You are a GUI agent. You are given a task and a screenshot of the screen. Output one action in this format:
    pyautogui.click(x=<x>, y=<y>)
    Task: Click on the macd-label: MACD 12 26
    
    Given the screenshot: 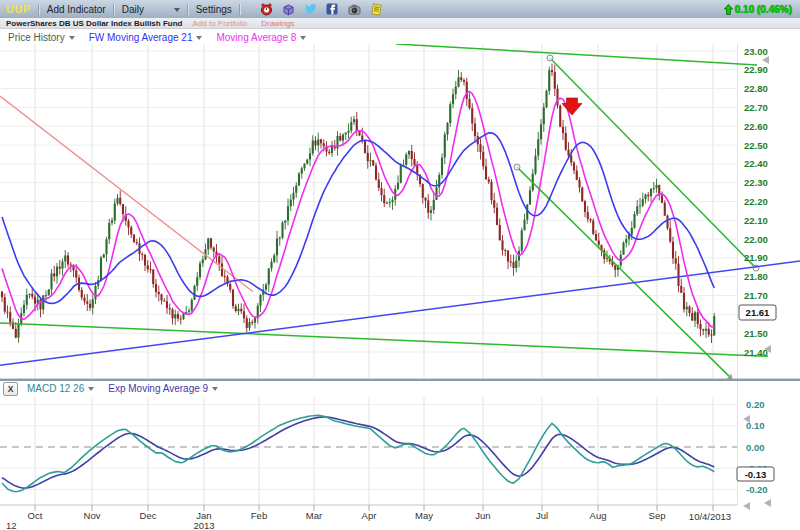 What is the action you would take?
    pyautogui.click(x=56, y=388)
    